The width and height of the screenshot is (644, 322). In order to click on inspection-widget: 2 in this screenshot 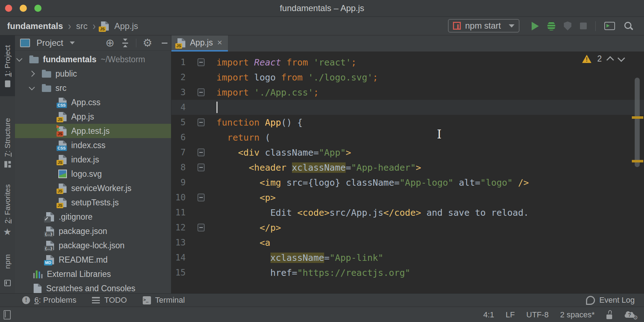, I will do `click(603, 59)`.